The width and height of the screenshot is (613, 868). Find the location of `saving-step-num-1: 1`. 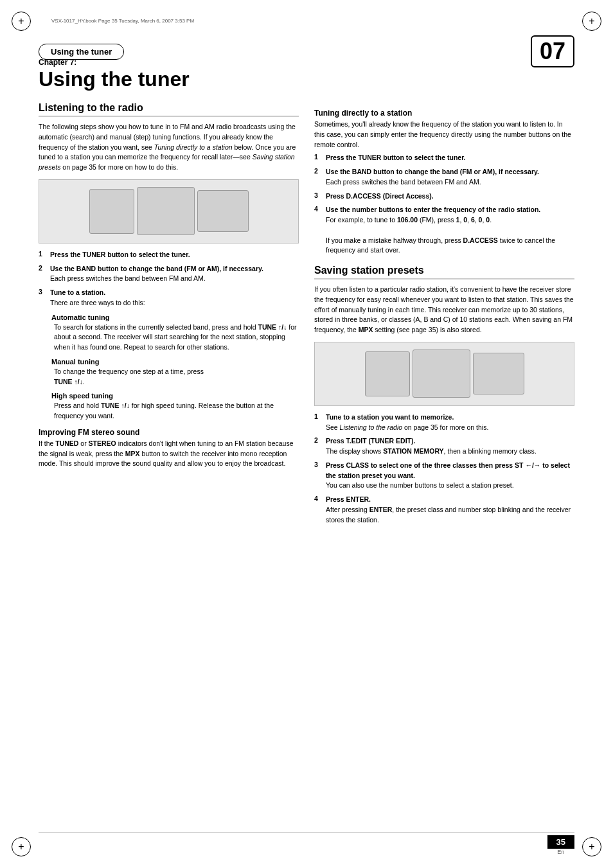

saving-step-num-1: 1 is located at coordinates (318, 423).